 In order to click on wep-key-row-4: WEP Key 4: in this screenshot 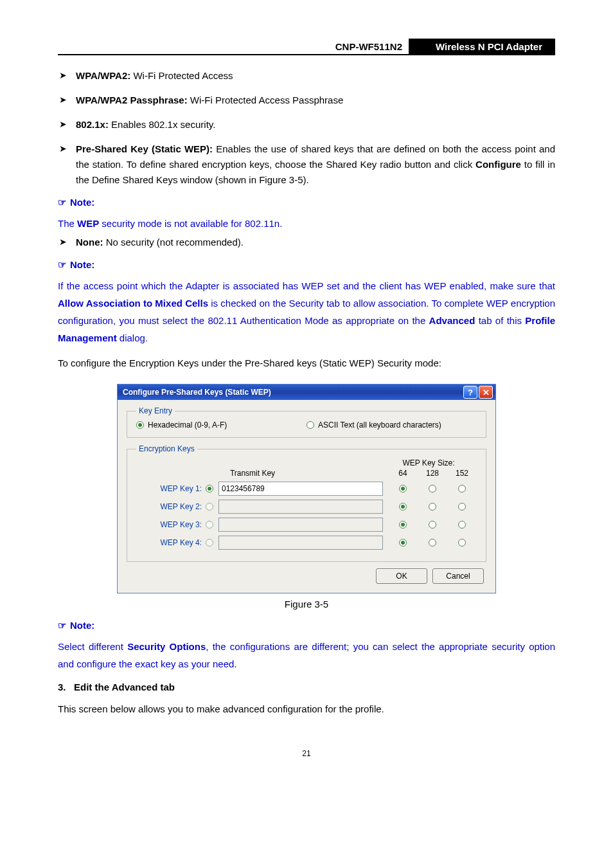, I will do `click(306, 543)`.